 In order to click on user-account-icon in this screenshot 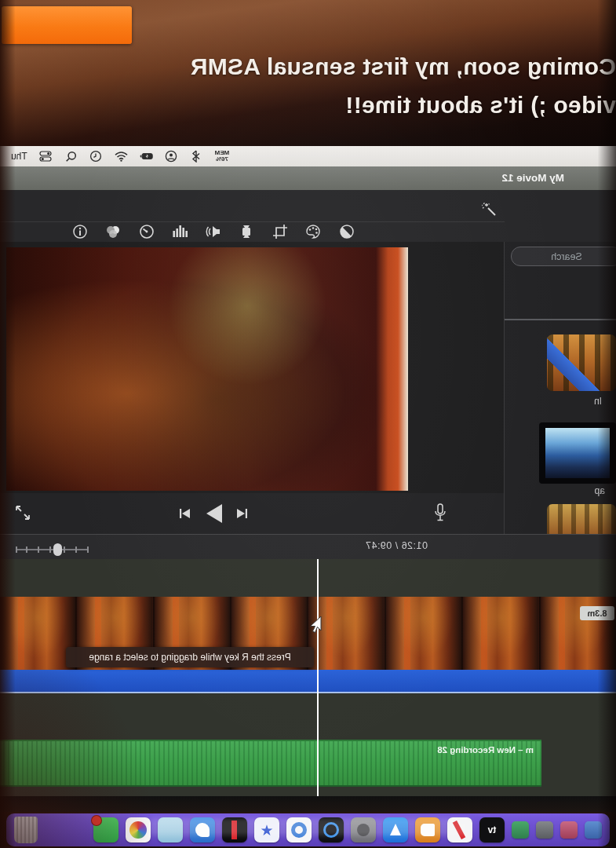, I will do `click(171, 157)`.